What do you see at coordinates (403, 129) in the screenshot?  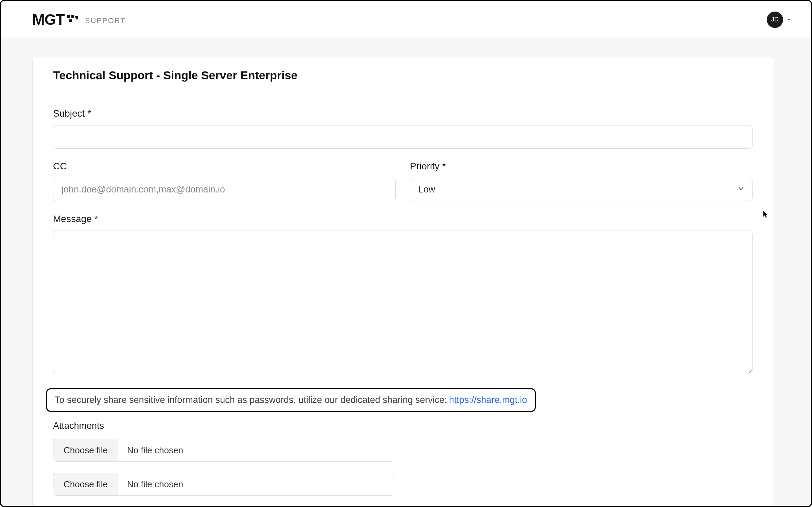 I see `subject-group: Subject *` at bounding box center [403, 129].